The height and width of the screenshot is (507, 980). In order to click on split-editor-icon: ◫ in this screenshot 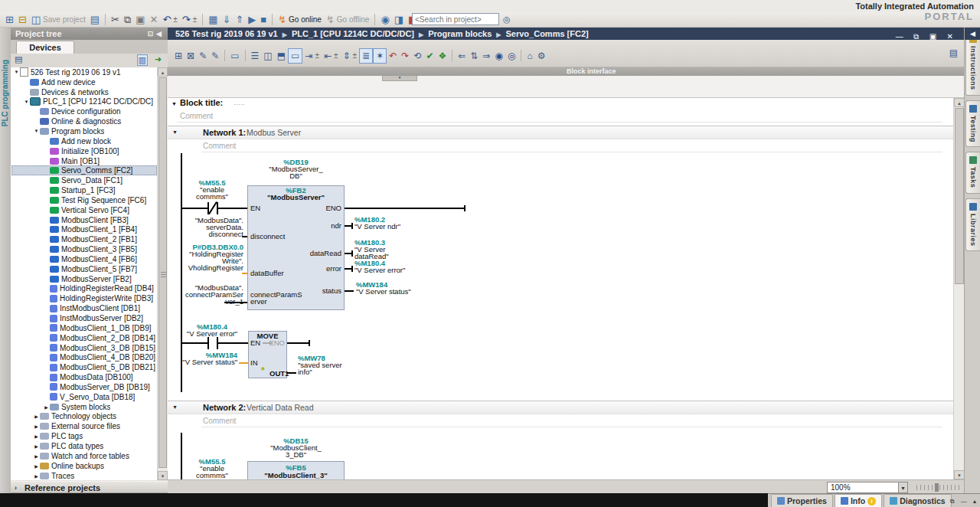, I will do `click(268, 56)`.